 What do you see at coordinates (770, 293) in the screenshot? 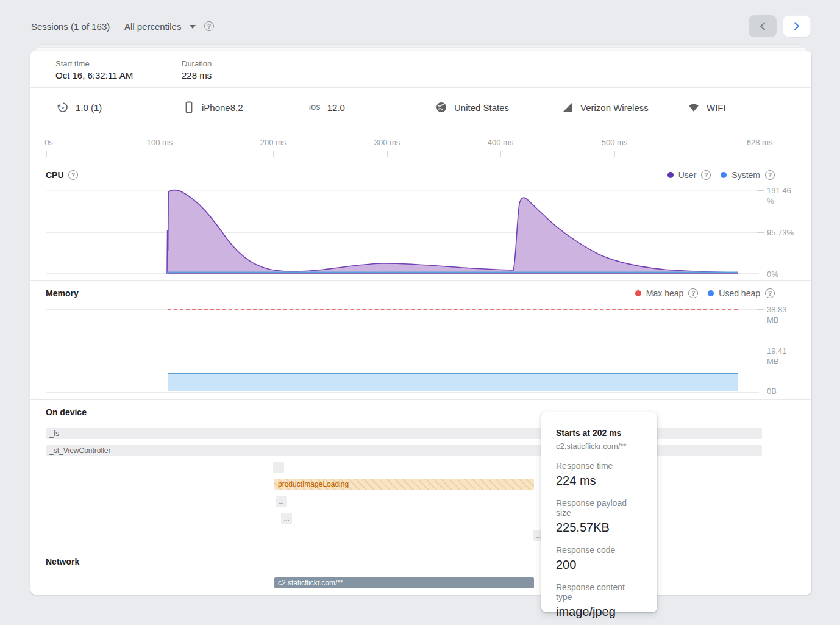
I see `used-heap-help-icon: ?` at bounding box center [770, 293].